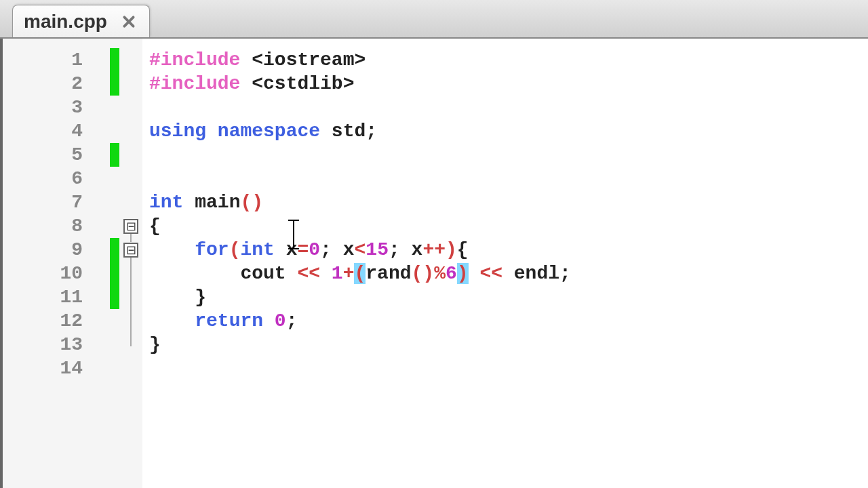  I want to click on line-number: 5, so click(43, 155).